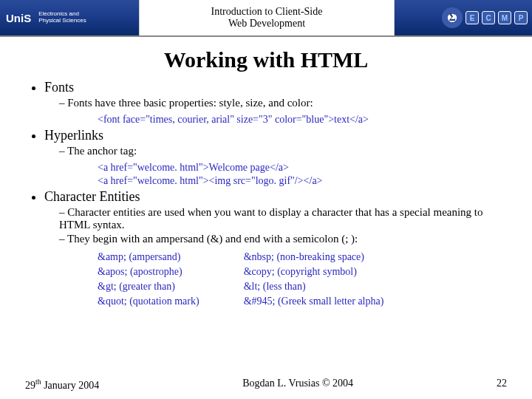  Describe the element at coordinates (274, 103) in the screenshot. I see `bullet-fonts: Fonts Fonts have three basic properties:…` at that location.